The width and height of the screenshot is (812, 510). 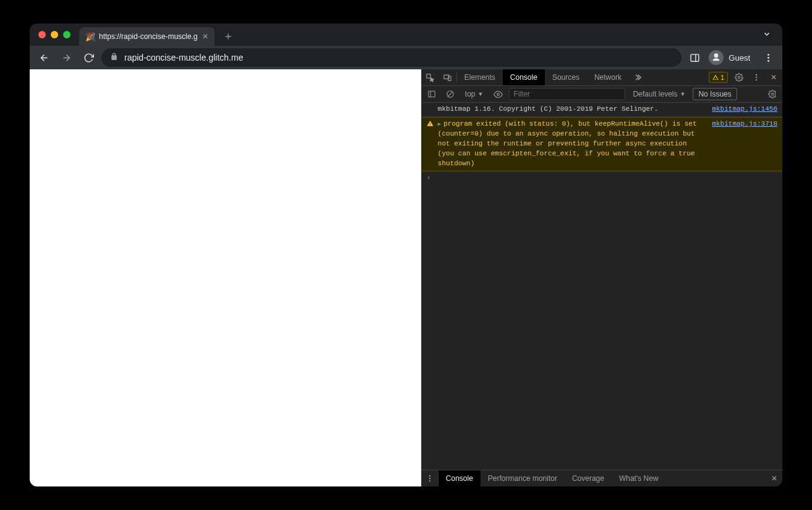 What do you see at coordinates (114, 58) in the screenshot?
I see `lock-icon` at bounding box center [114, 58].